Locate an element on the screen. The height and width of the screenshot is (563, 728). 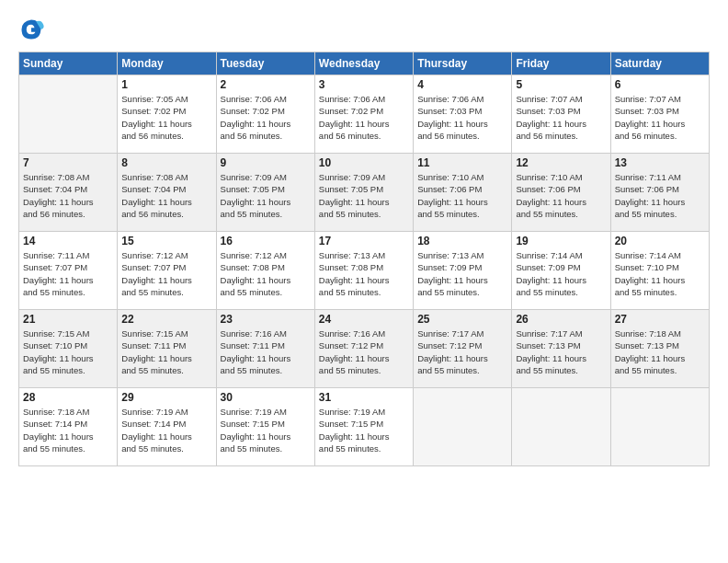
day-number: 24 is located at coordinates (364, 319).